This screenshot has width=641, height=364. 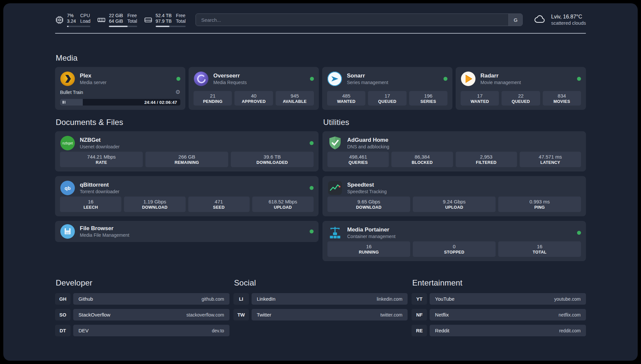 I want to click on memory-total-value: 64 GiB, so click(x=116, y=21).